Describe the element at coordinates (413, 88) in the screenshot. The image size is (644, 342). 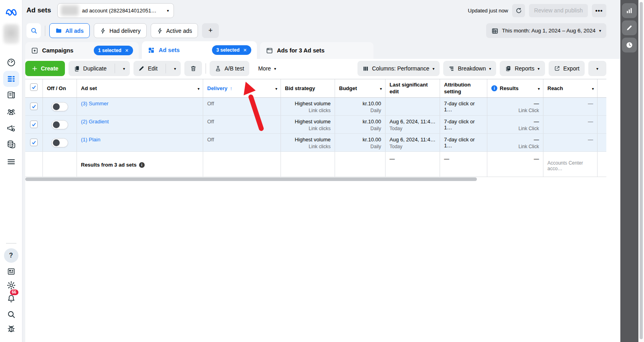
I see `header-last-significant-edit: Last significant edit` at that location.